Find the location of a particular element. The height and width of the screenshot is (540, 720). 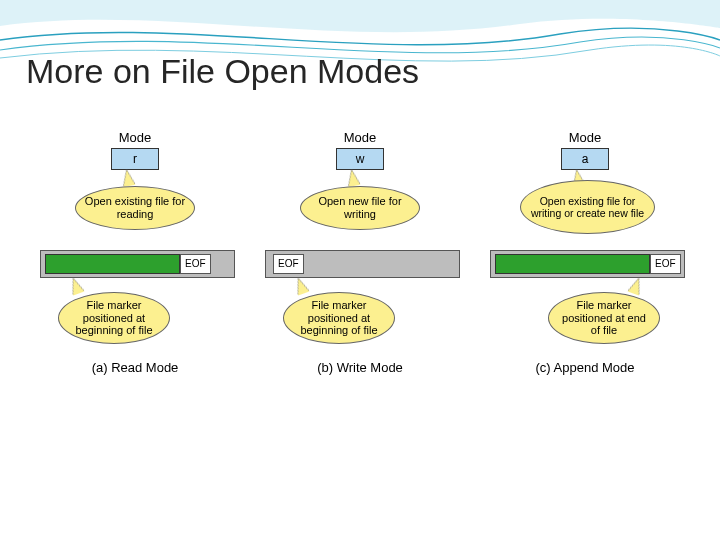

open-description-callout: Open new file for writing is located at coordinates (360, 208).